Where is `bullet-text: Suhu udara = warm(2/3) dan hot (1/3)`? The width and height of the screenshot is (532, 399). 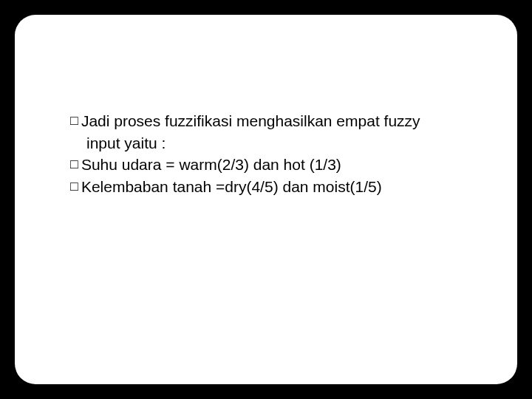
bullet-text: Suhu udara = warm(2/3) dan hot (1/3) is located at coordinates (277, 165).